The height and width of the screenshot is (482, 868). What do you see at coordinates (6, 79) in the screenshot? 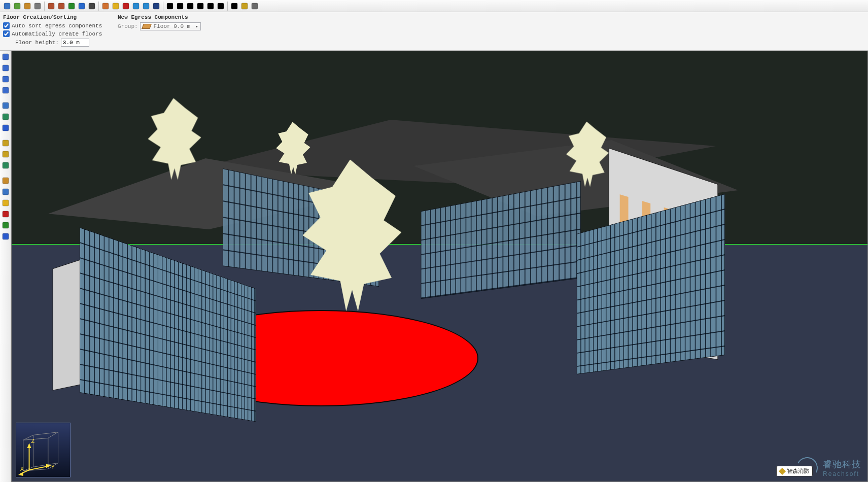
I see `scale-icon` at bounding box center [6, 79].